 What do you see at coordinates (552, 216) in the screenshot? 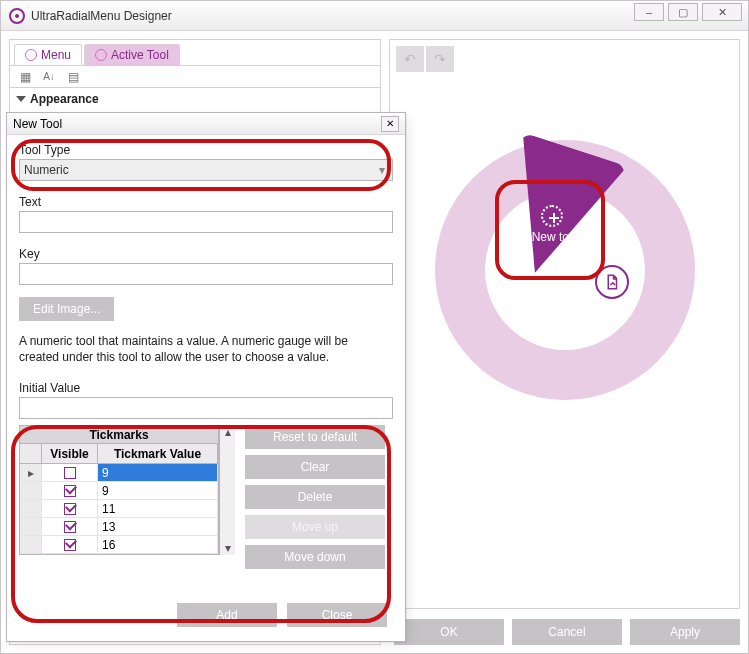
I see `add-icon` at bounding box center [552, 216].